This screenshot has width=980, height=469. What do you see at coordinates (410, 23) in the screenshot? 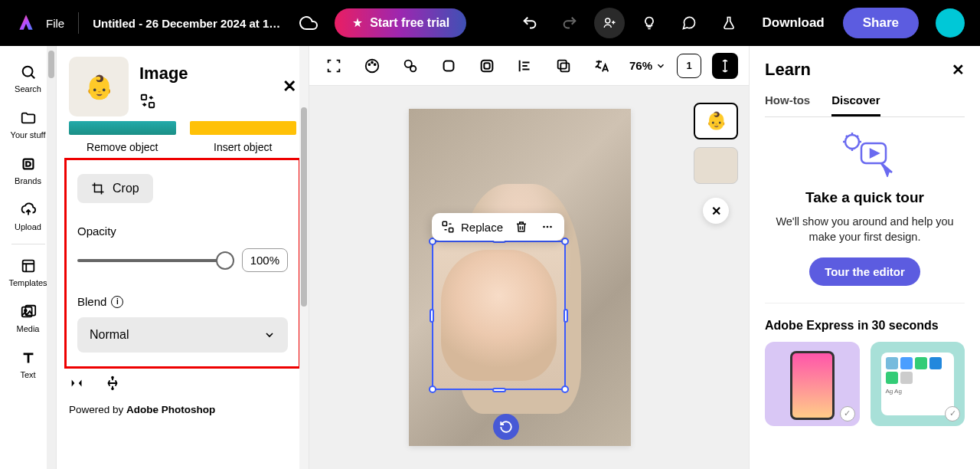
I see `trial-label: Start free trial` at bounding box center [410, 23].